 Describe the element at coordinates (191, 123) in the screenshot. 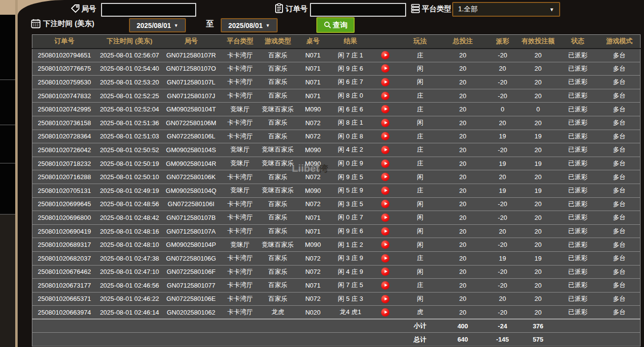

I see `cell-round: GN0722580106M` at that location.